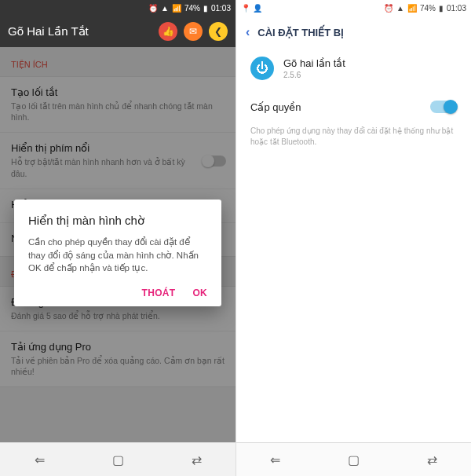  Describe the element at coordinates (218, 31) in the screenshot. I see `share-icon: ❮` at that location.